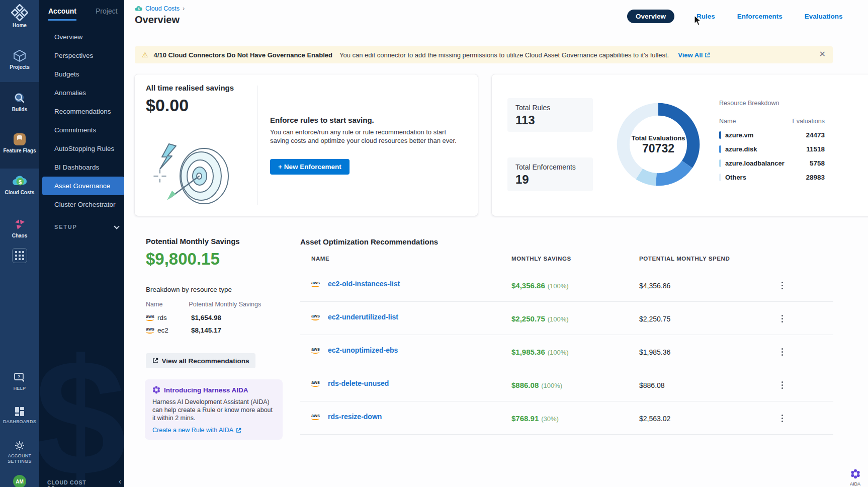 The width and height of the screenshot is (868, 487). I want to click on recommendation-link: ec2-underutilized-list, so click(363, 317).